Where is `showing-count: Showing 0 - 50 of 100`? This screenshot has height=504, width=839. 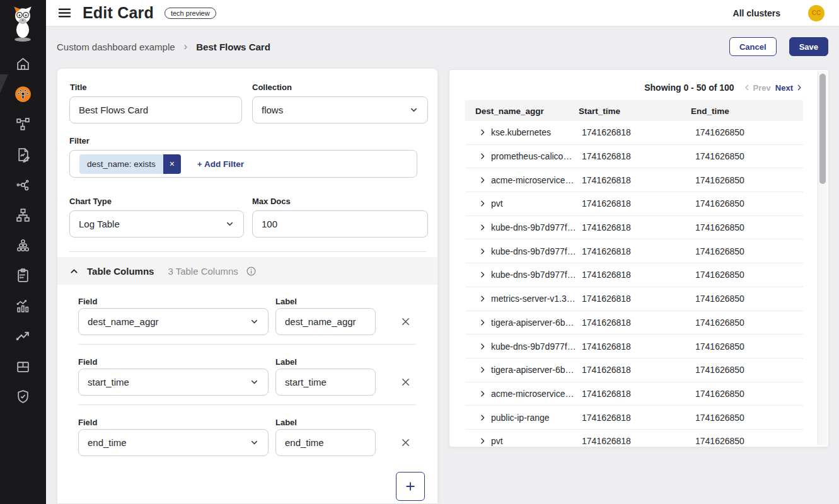
showing-count: Showing 0 - 50 of 100 is located at coordinates (689, 88).